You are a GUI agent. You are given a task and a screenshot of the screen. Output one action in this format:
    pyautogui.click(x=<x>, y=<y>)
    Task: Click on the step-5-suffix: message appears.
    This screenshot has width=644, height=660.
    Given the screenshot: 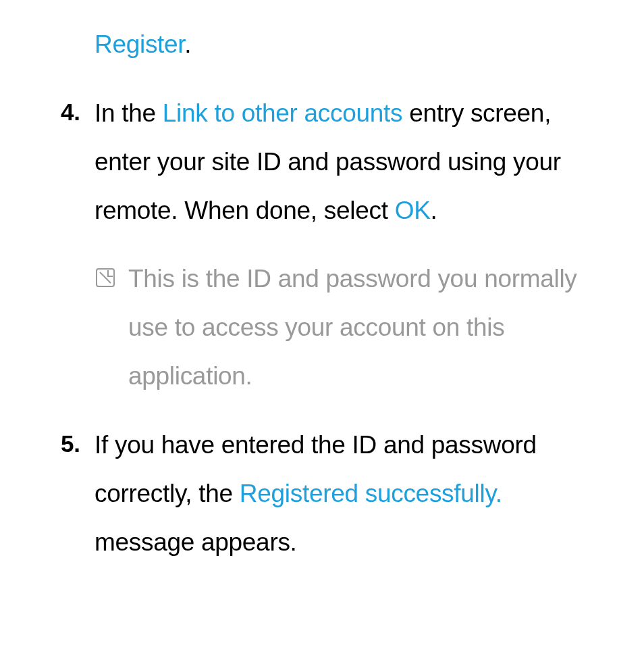 What is the action you would take?
    pyautogui.click(x=196, y=542)
    